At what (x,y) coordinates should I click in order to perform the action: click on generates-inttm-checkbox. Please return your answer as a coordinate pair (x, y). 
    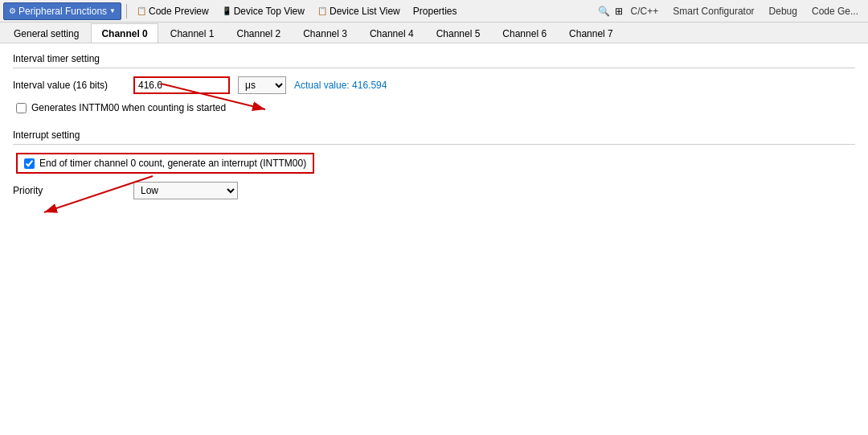
    Looking at the image, I should click on (21, 108).